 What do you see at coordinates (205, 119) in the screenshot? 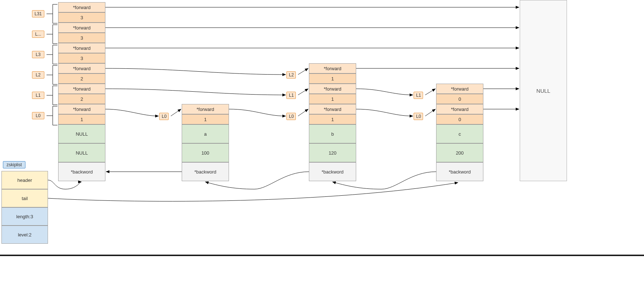
I see `nodea-l0-span: 1` at bounding box center [205, 119].